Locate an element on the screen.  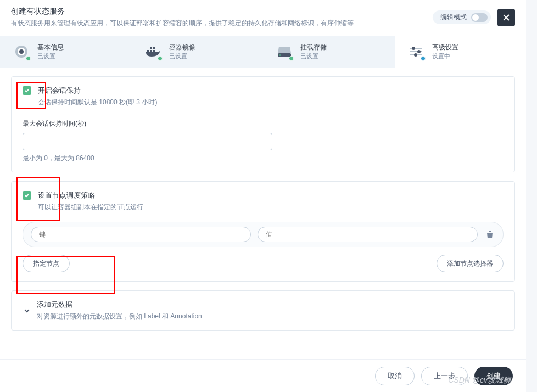
target-icon is located at coordinates (21, 52).